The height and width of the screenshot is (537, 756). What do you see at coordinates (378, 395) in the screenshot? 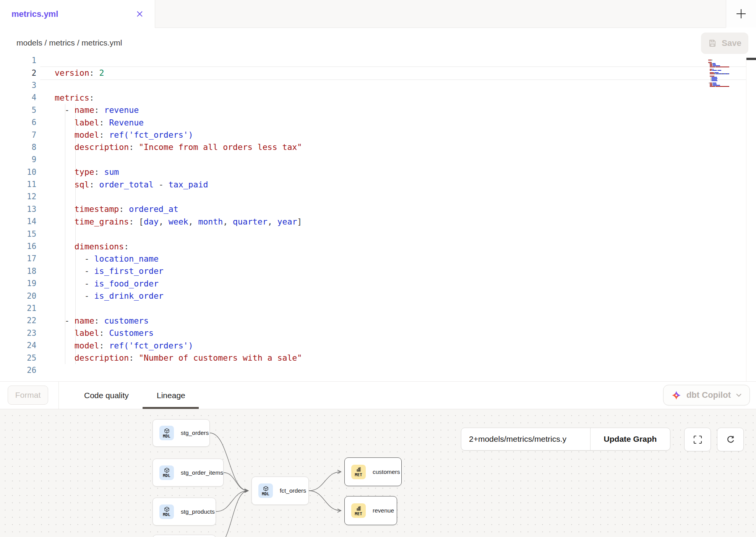
I see `editor-bottom-toolbar: Format Code quality Lineage dbt Copilot` at bounding box center [378, 395].